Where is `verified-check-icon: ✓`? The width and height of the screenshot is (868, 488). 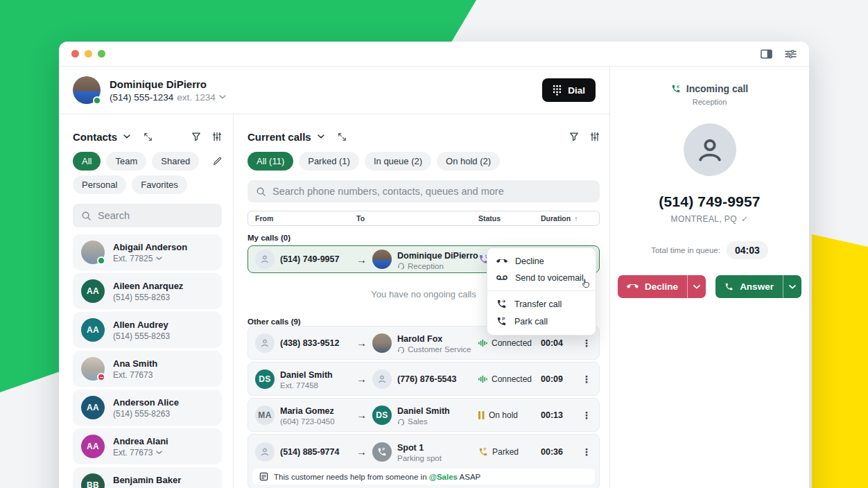
verified-check-icon: ✓ is located at coordinates (745, 219).